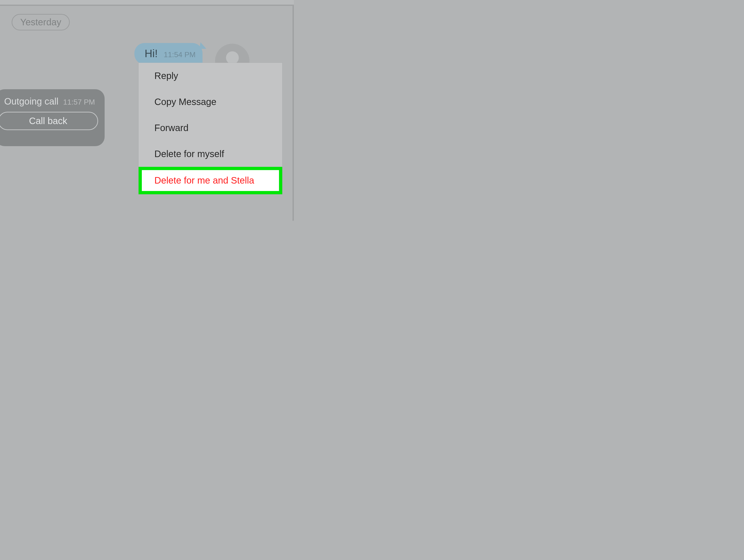 The image size is (744, 560). I want to click on date-separator-chip: Yesterday, so click(41, 22).